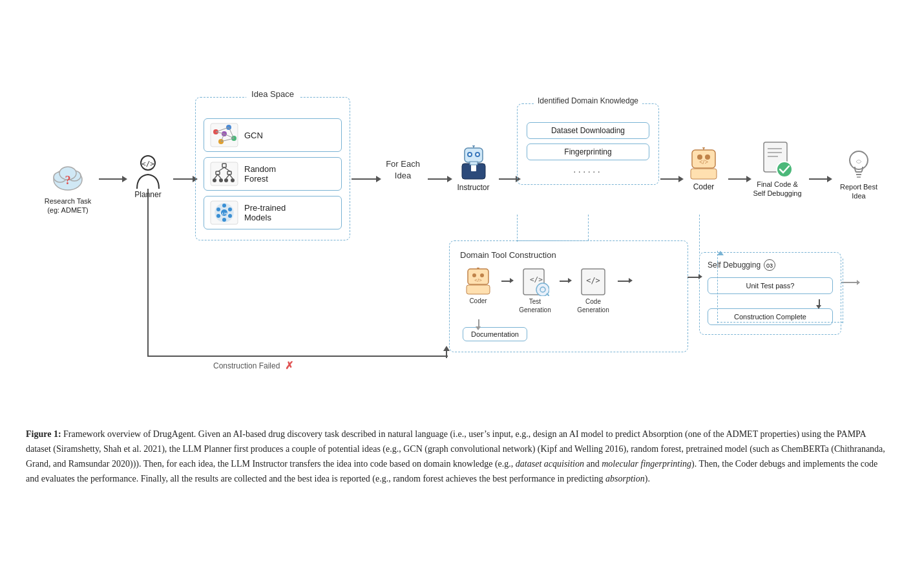  I want to click on code-gen-label: CodeGeneration, so click(593, 306).